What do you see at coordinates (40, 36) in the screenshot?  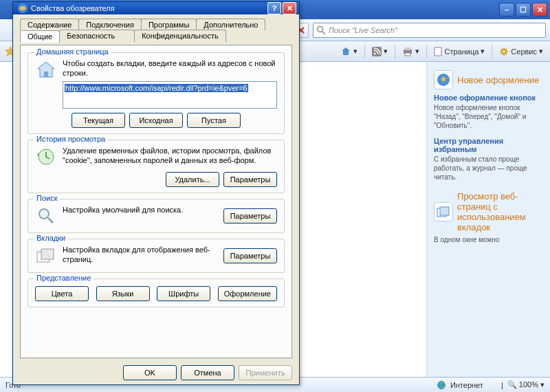 I see `tab-general: Общие` at bounding box center [40, 36].